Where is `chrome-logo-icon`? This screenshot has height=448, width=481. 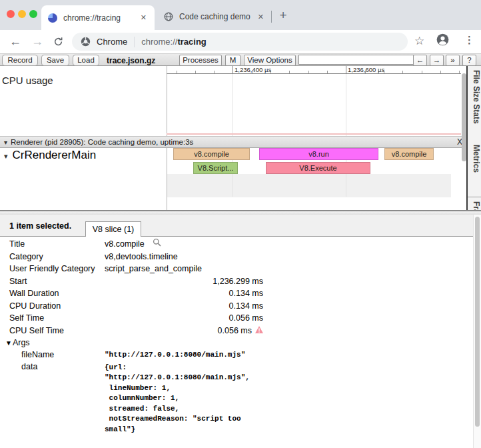 chrome-logo-icon is located at coordinates (85, 41).